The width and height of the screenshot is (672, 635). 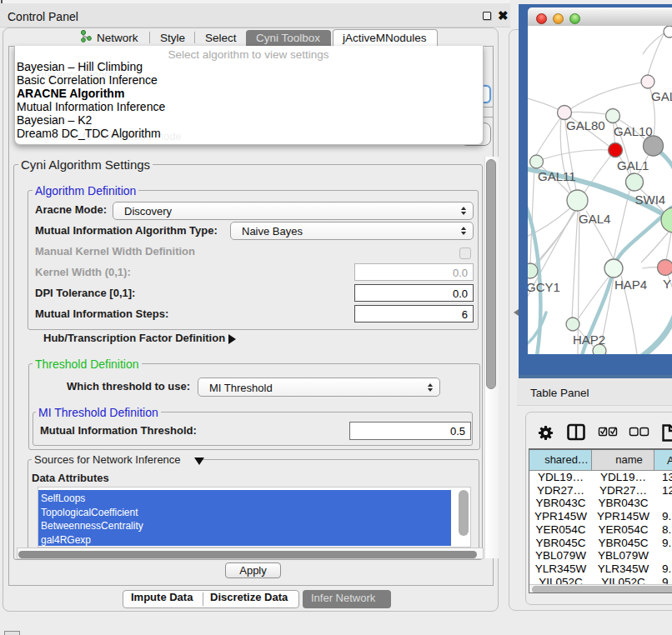 I want to click on svg-text: HAP4, so click(x=630, y=285).